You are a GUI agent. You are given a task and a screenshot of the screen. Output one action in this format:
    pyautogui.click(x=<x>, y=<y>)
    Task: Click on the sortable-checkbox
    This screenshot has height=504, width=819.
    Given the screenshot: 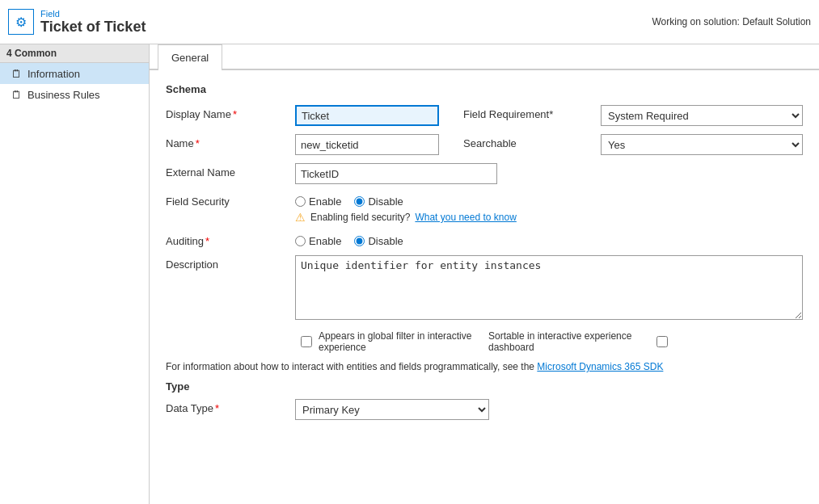 What is the action you would take?
    pyautogui.click(x=662, y=342)
    